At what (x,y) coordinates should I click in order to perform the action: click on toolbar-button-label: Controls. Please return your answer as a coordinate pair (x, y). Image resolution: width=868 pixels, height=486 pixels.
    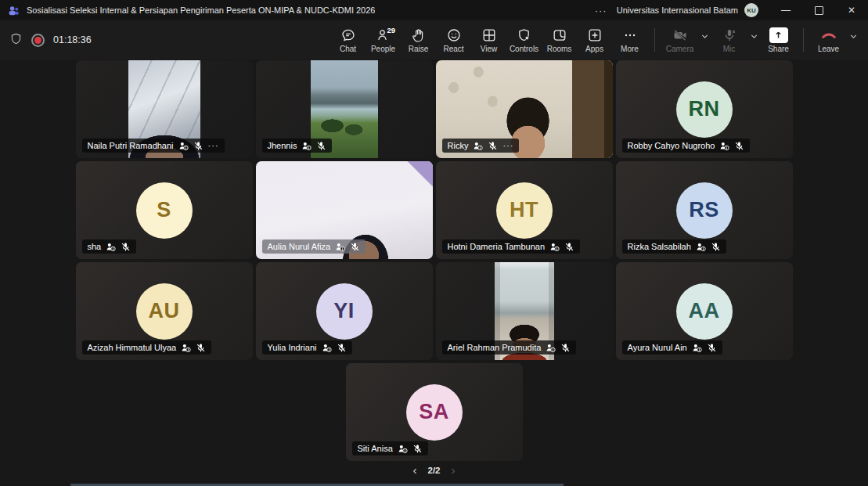
    Looking at the image, I should click on (524, 49).